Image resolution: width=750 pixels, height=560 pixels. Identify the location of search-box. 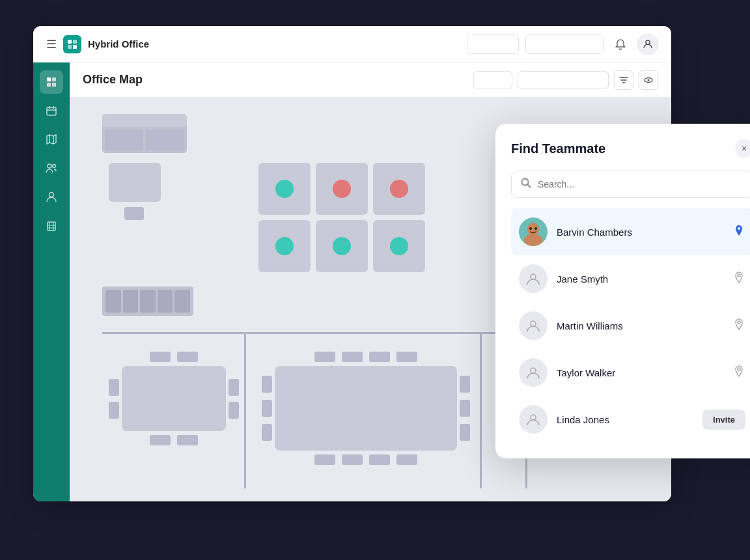
(630, 184).